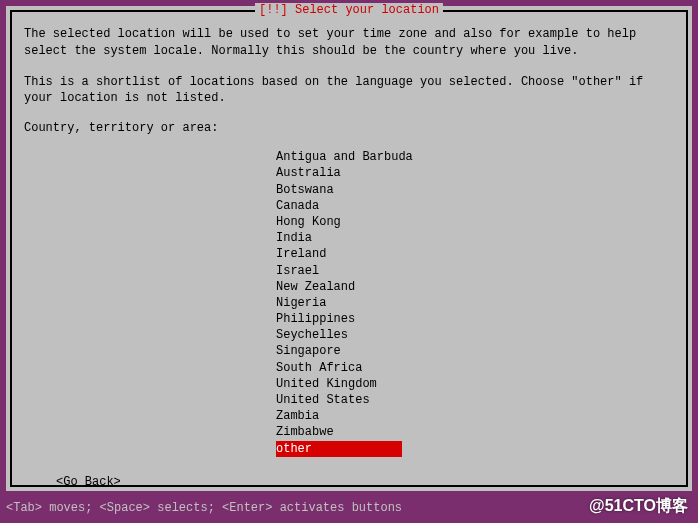 The image size is (698, 523). I want to click on list-item: Singapore, so click(349, 351).